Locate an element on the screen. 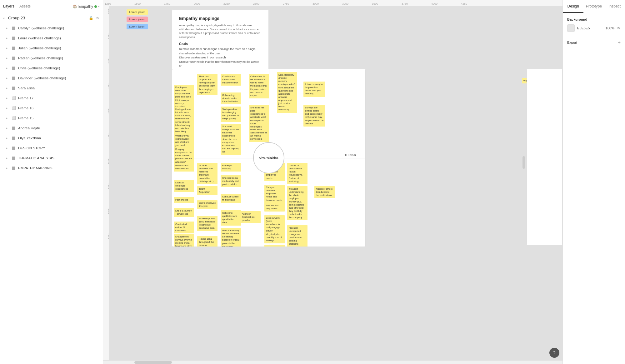  layer-item-carolyn: ▸ Carolyn (wellness challenge) is located at coordinates (51, 28).